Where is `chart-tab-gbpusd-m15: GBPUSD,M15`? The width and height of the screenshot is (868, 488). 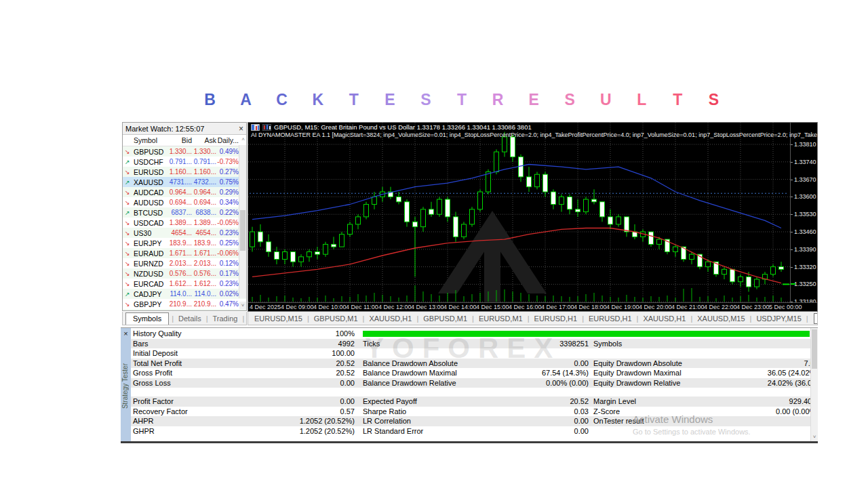
chart-tab-gbpusd-m15: GBPUSD,M15 is located at coordinates (816, 319).